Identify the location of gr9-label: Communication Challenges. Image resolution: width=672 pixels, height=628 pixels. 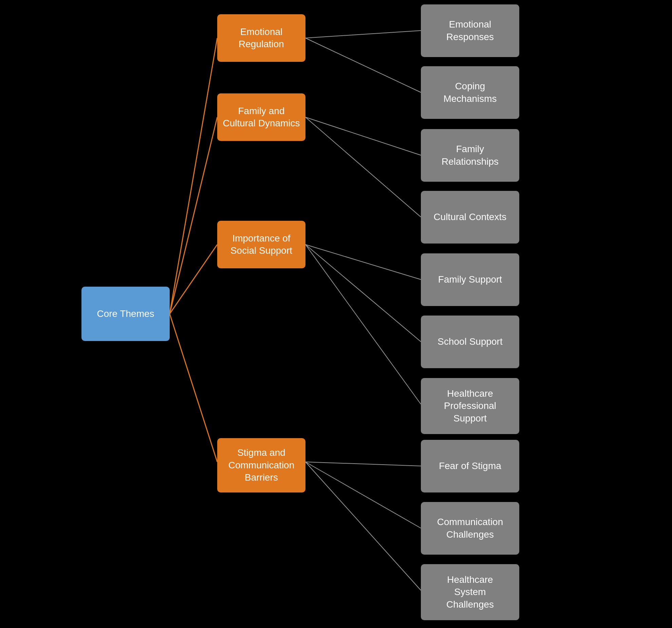
(470, 528).